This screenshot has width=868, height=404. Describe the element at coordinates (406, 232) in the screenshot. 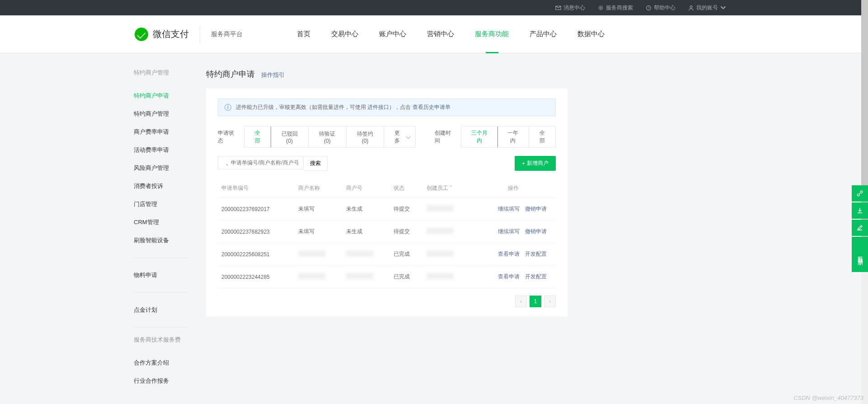

I see `table-cell: 待提交` at that location.